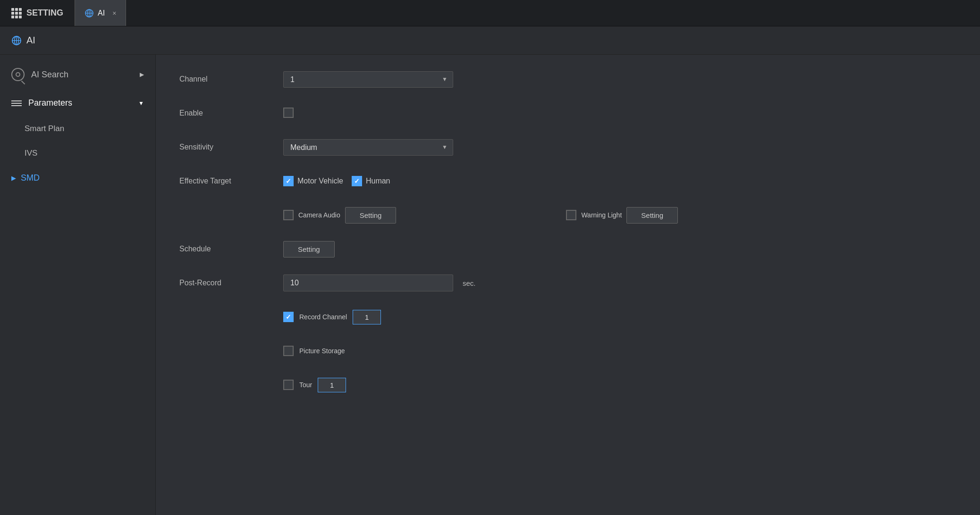  Describe the element at coordinates (77, 75) in the screenshot. I see `sidebar-item-ai-search: AI Search ▶` at that location.